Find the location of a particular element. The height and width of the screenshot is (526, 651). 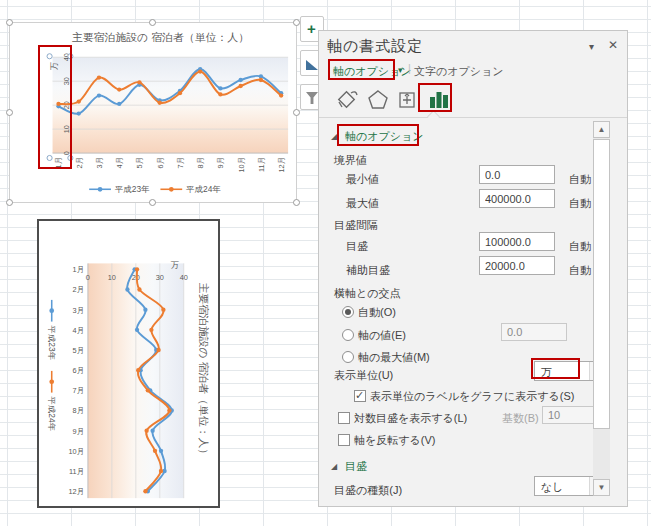

plus-icon: + is located at coordinates (312, 28).